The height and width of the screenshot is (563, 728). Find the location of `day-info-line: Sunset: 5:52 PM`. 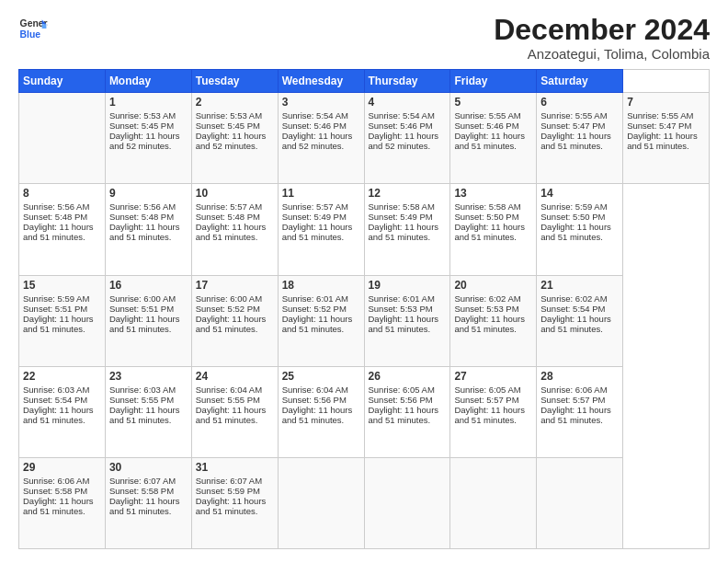

day-info-line: Sunset: 5:52 PM is located at coordinates (322, 309).